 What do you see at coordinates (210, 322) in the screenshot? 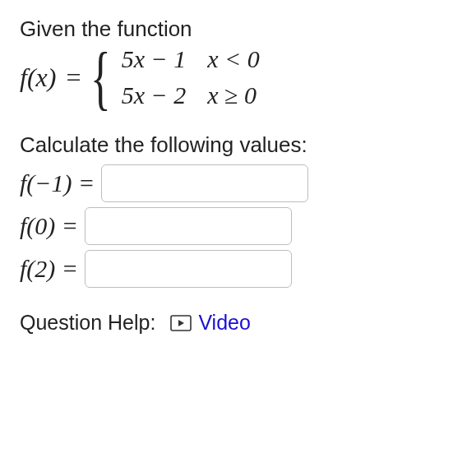
I see `video-link: Video` at bounding box center [210, 322].